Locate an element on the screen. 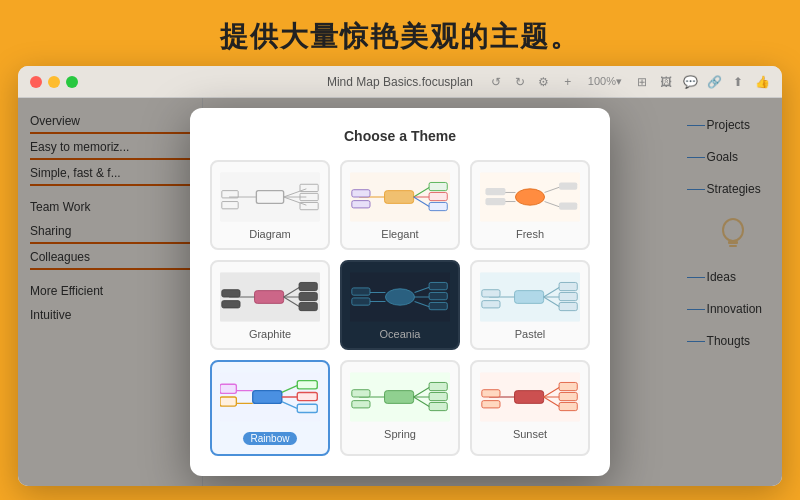  like-icon: 👍 is located at coordinates (762, 82).